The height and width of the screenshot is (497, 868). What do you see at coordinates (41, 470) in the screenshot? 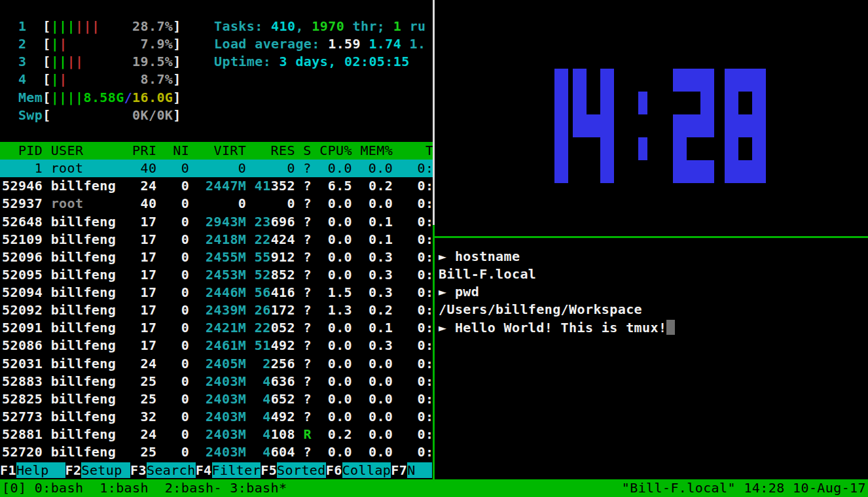
I see `fkey-label: Help` at bounding box center [41, 470].